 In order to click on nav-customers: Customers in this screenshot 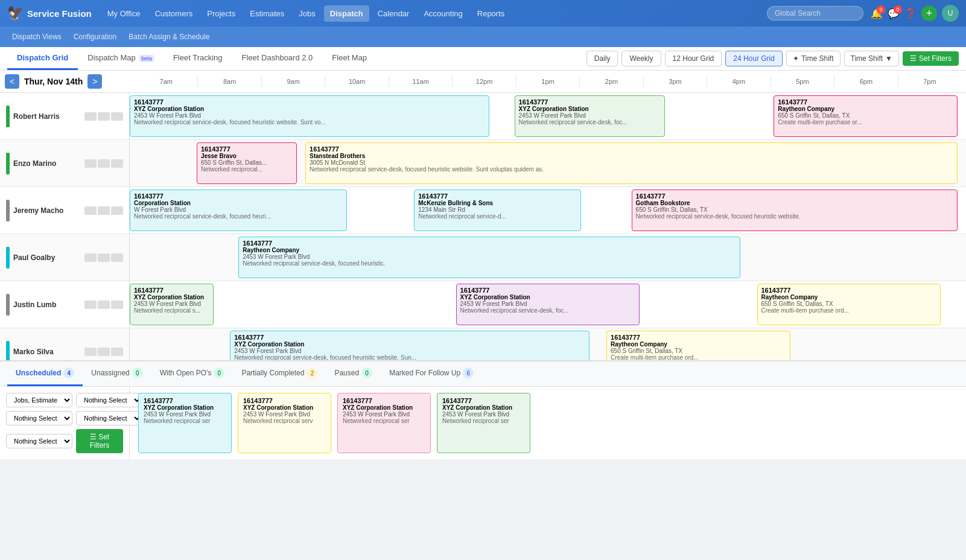, I will do `click(174, 13)`.